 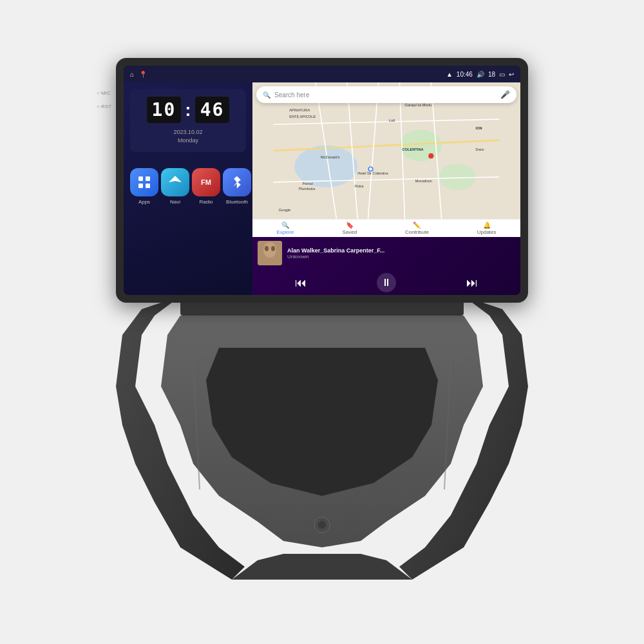 What do you see at coordinates (206, 187) in the screenshot?
I see `app-icon-radio: FM Radio` at bounding box center [206, 187].